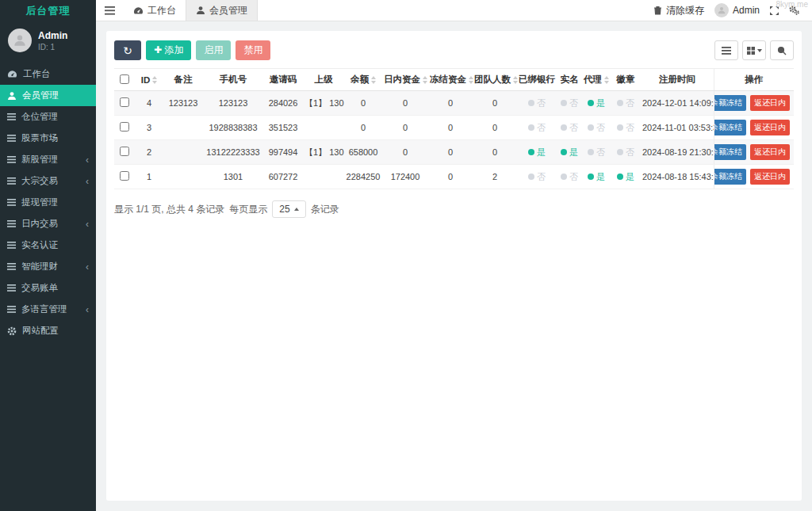 Image resolution: width=812 pixels, height=511 pixels. What do you see at coordinates (48, 266) in the screenshot?
I see `sidebar-item-smart-finance: 智能理财 ‹` at bounding box center [48, 266].